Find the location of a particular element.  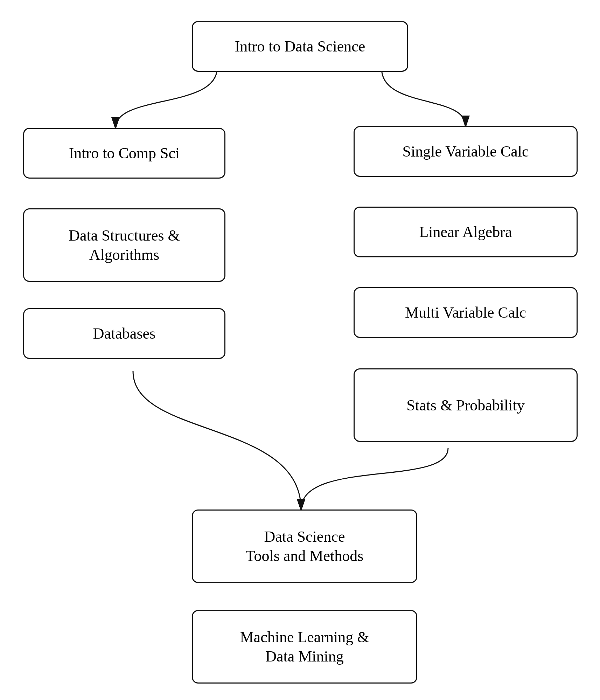

node-dsa: Data Structures & Algorithms is located at coordinates (124, 245).